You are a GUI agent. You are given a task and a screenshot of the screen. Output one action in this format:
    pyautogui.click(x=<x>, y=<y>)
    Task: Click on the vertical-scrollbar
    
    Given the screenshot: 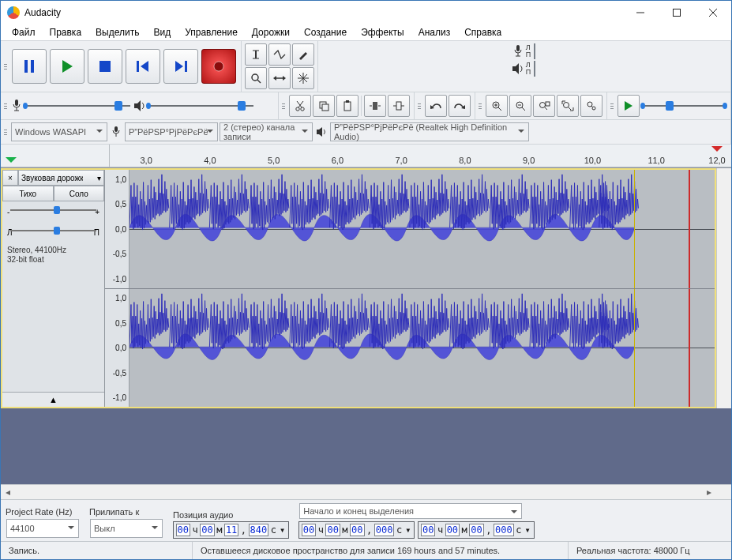 What is the action you would take?
    pyautogui.click(x=723, y=288)
    